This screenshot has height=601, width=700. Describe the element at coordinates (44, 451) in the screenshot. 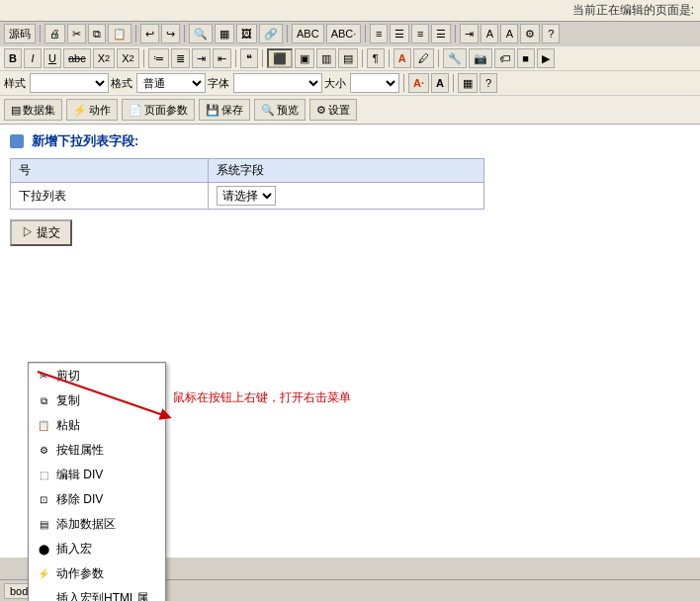

I see `properties-icon: ⚙` at that location.